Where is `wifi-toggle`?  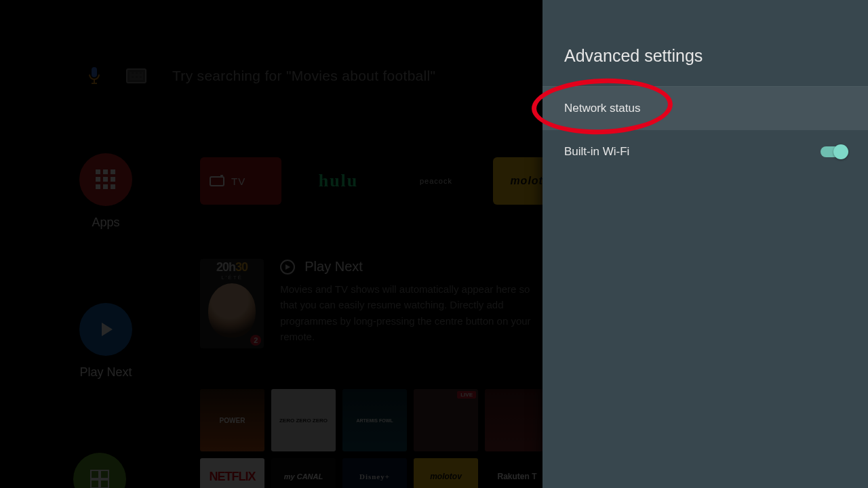
wifi-toggle is located at coordinates (833, 152).